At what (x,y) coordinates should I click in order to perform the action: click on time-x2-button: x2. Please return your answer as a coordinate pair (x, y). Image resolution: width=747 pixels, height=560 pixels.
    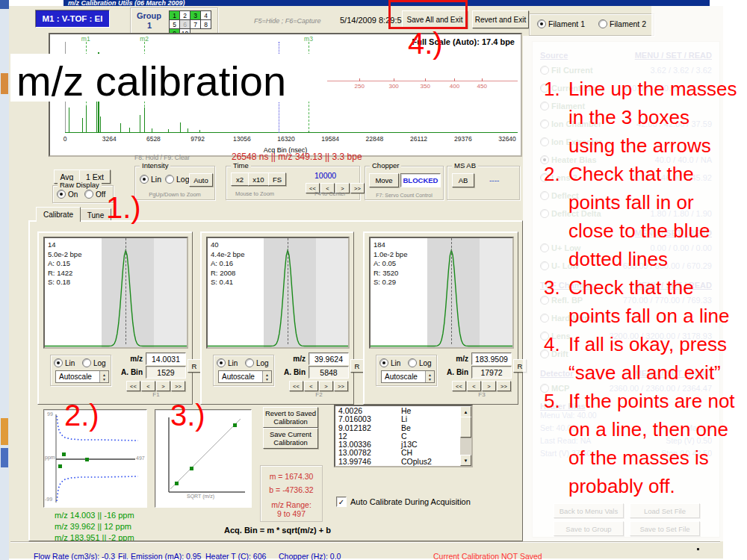
    Looking at the image, I should click on (240, 179).